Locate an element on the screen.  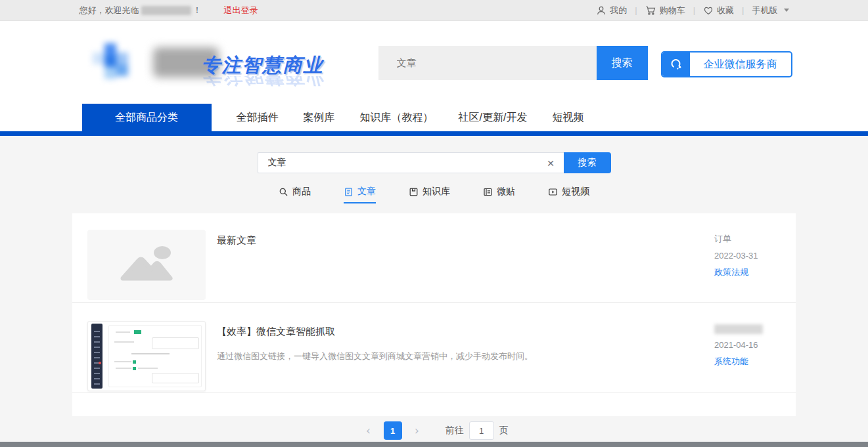
nav-item-all-categories: 全部商品分类 is located at coordinates (147, 117).